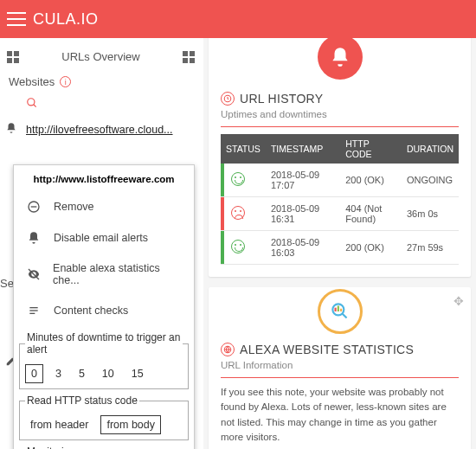 The height and width of the screenshot is (449, 476). I want to click on alexa-body-text: If you see this note, your website was p…, so click(339, 415).